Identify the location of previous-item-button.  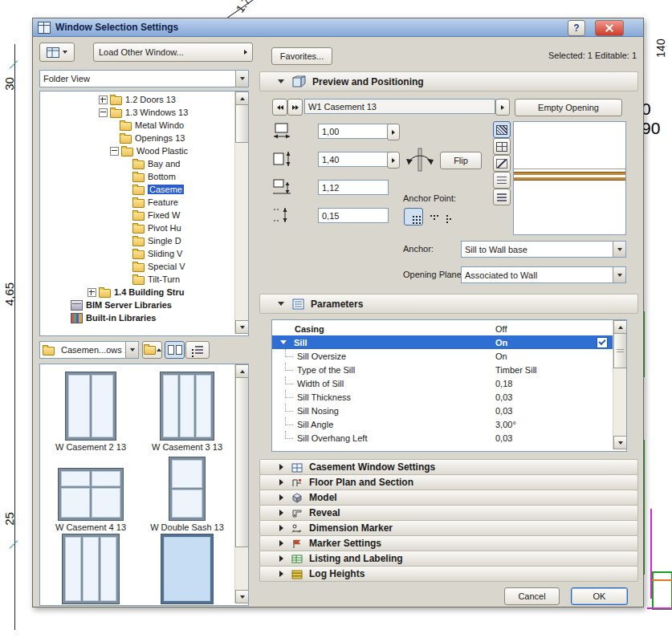
(279, 108).